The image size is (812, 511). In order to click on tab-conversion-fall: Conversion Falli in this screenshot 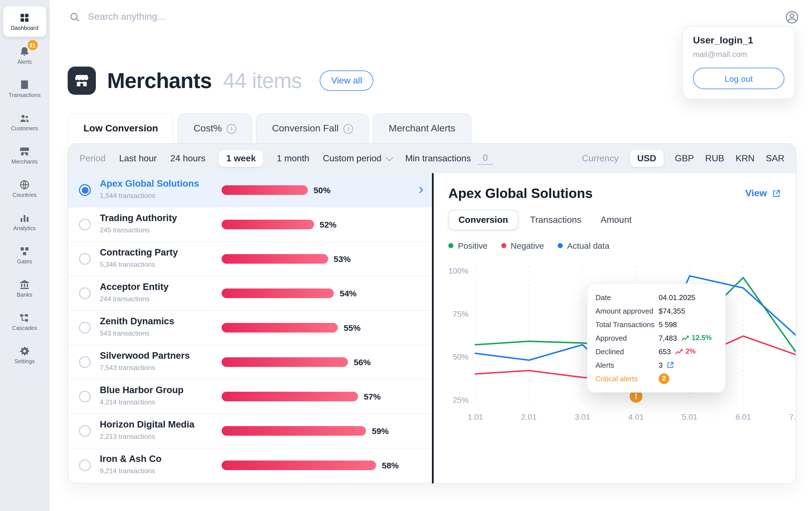, I will do `click(313, 128)`.